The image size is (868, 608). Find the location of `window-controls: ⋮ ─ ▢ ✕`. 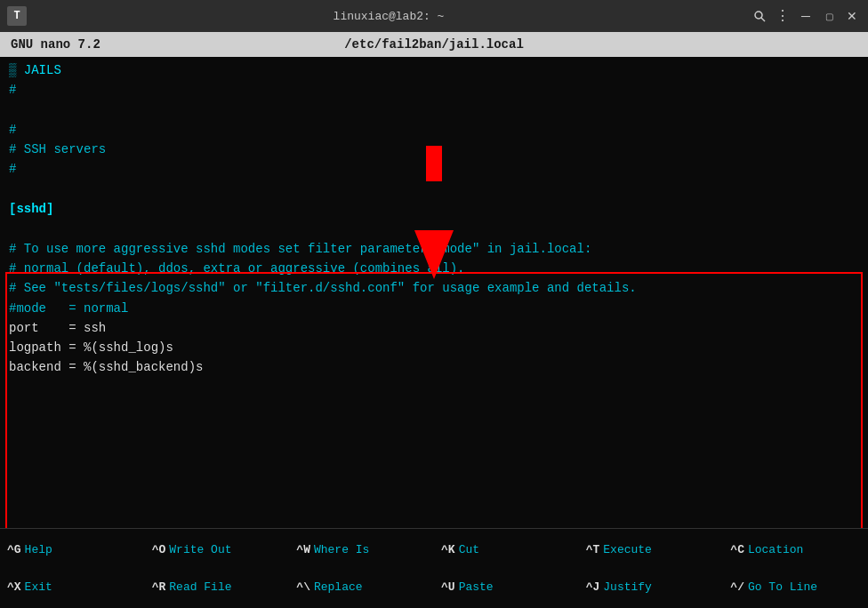

window-controls: ⋮ ─ ▢ ✕ is located at coordinates (806, 16).